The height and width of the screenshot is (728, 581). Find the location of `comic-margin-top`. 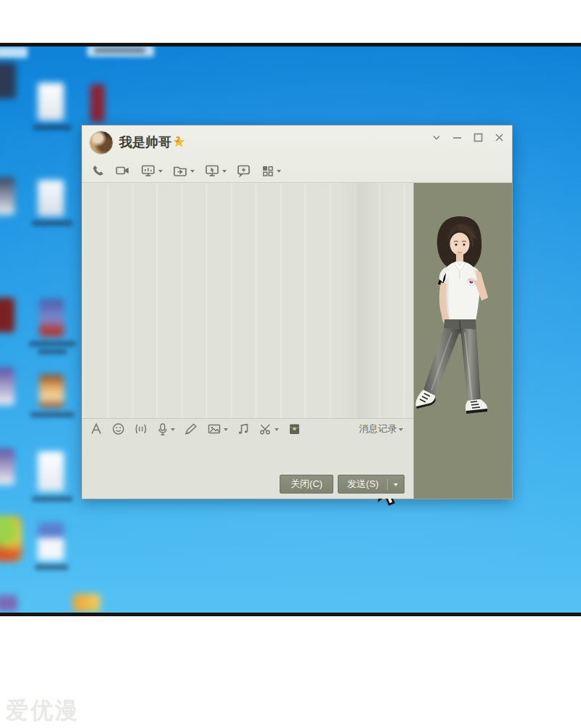

comic-margin-top is located at coordinates (290, 22).